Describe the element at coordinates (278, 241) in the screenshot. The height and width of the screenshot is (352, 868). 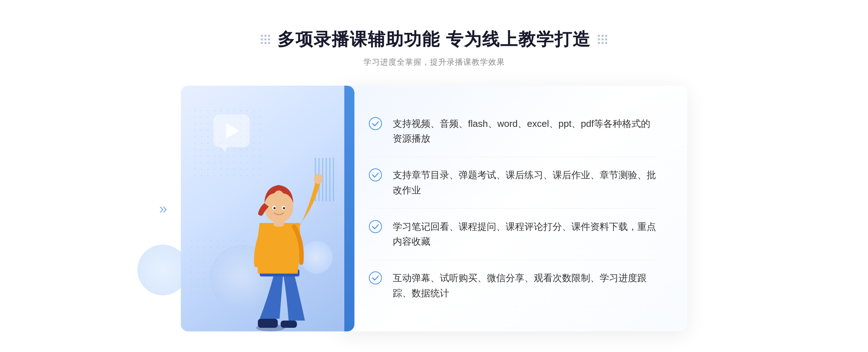
I see `person-illustration` at that location.